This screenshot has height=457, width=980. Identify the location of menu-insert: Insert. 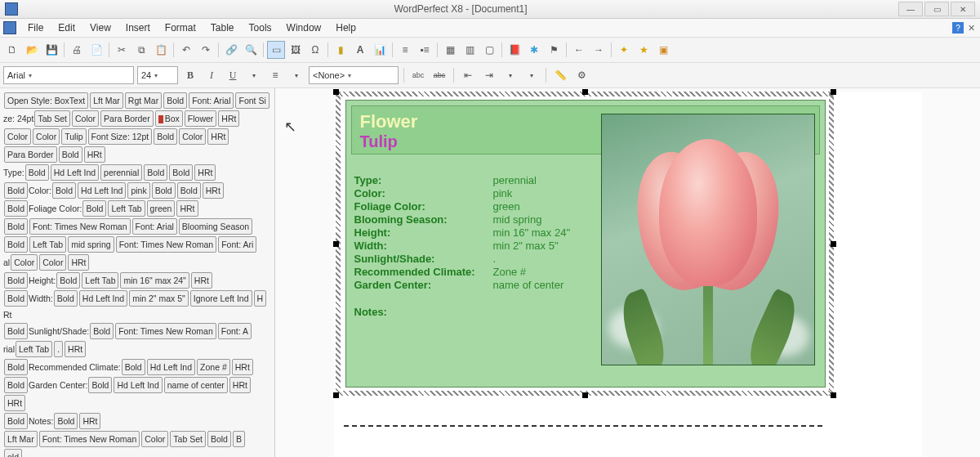
(138, 28).